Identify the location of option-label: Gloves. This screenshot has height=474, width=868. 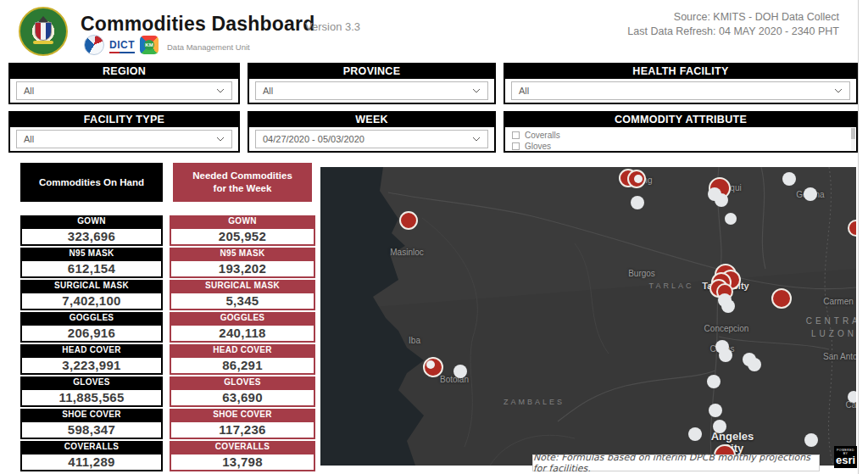
(537, 146).